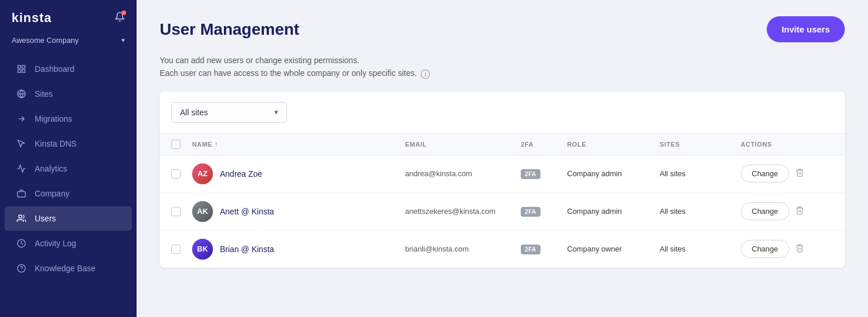  What do you see at coordinates (21, 94) in the screenshot?
I see `sites-icon` at bounding box center [21, 94].